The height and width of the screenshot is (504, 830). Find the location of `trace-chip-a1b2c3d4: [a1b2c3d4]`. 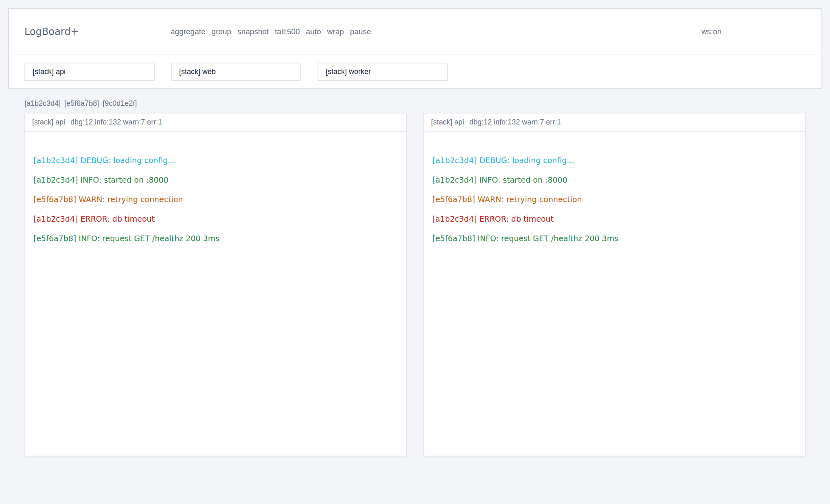

trace-chip-a1b2c3d4: [a1b2c3d4] is located at coordinates (42, 103).